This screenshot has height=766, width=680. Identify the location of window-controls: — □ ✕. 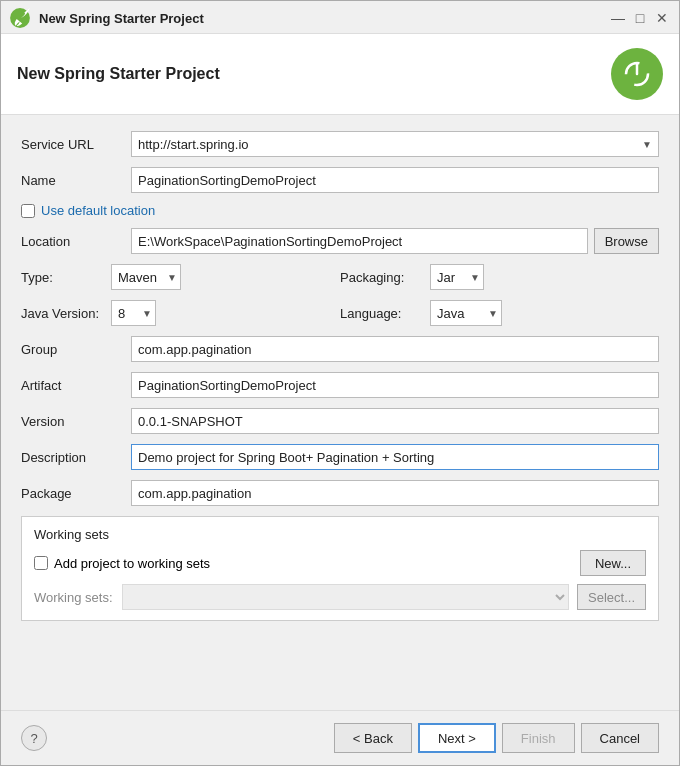
(640, 18).